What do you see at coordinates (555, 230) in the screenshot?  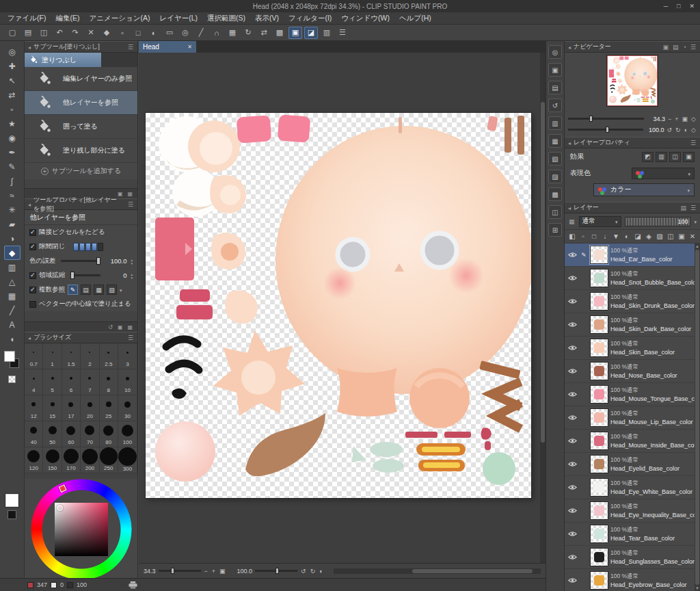 I see `pulldown-b-icon: ⊞` at bounding box center [555, 230].